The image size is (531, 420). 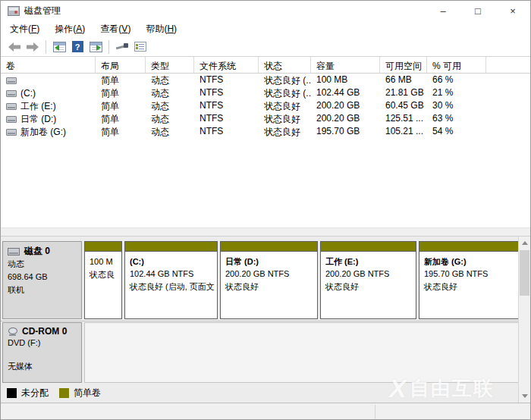 I want to click on volume-list-header: 卷 布局 类型 文件系统 状态 容量 可用空间 % 可用, so click(x=266, y=65).